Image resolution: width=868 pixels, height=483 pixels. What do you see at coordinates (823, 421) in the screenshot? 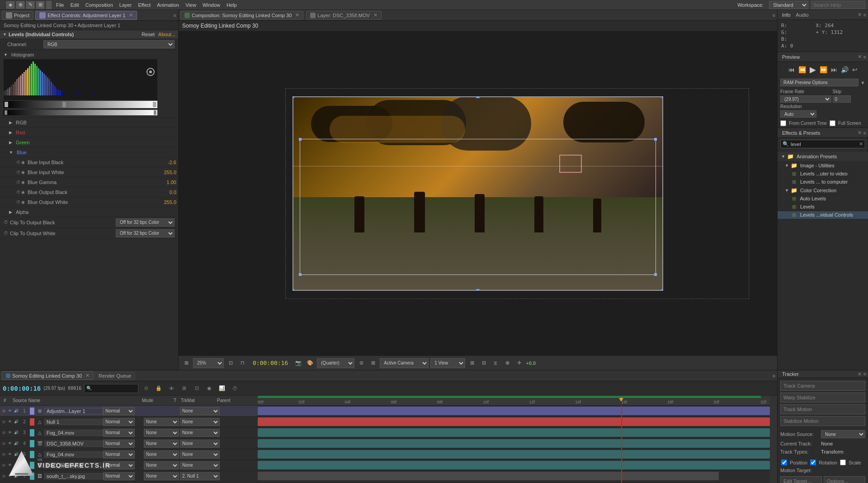
I see `stabilize-motion-button: Stabilize Motion` at bounding box center [823, 421].